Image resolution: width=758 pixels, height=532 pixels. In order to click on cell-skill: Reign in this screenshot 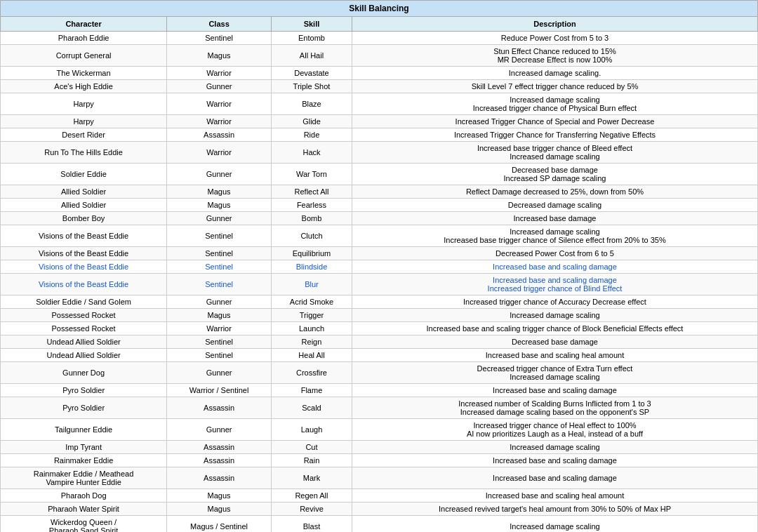, I will do `click(312, 343)`.